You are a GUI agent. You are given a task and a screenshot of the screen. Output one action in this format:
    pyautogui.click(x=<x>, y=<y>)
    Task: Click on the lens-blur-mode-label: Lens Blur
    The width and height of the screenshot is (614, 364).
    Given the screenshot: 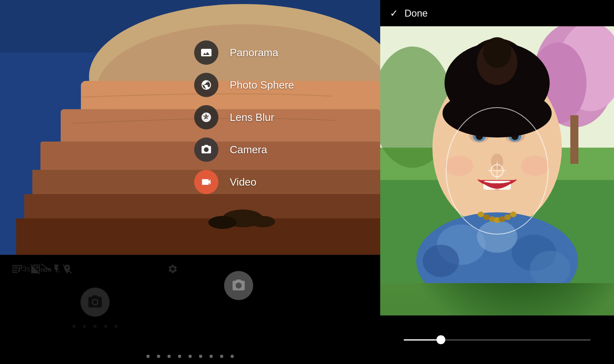 What is the action you would take?
    pyautogui.click(x=252, y=117)
    